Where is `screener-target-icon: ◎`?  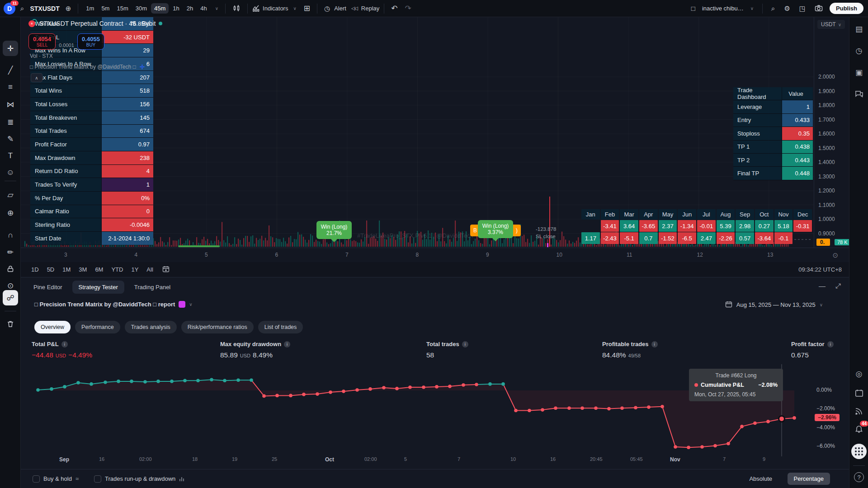 screener-target-icon: ◎ is located at coordinates (859, 374).